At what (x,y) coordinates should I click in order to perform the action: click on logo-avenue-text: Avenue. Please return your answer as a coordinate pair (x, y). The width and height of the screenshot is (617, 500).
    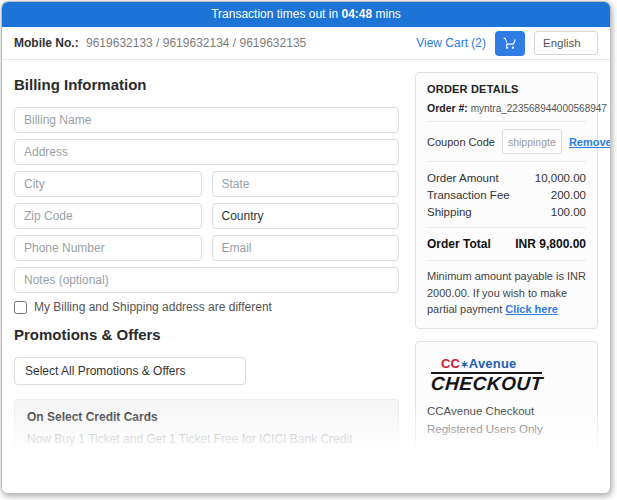
    Looking at the image, I should click on (493, 364).